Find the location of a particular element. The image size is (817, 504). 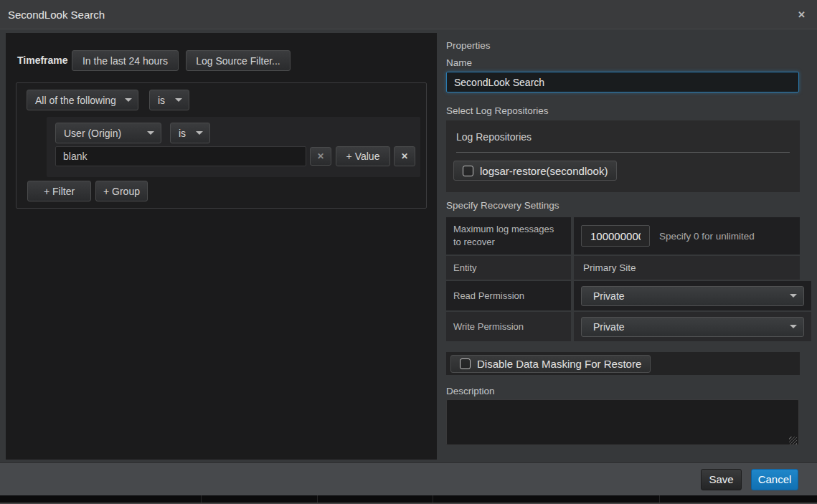

match-type-dropdown: All of the following is located at coordinates (82, 100).